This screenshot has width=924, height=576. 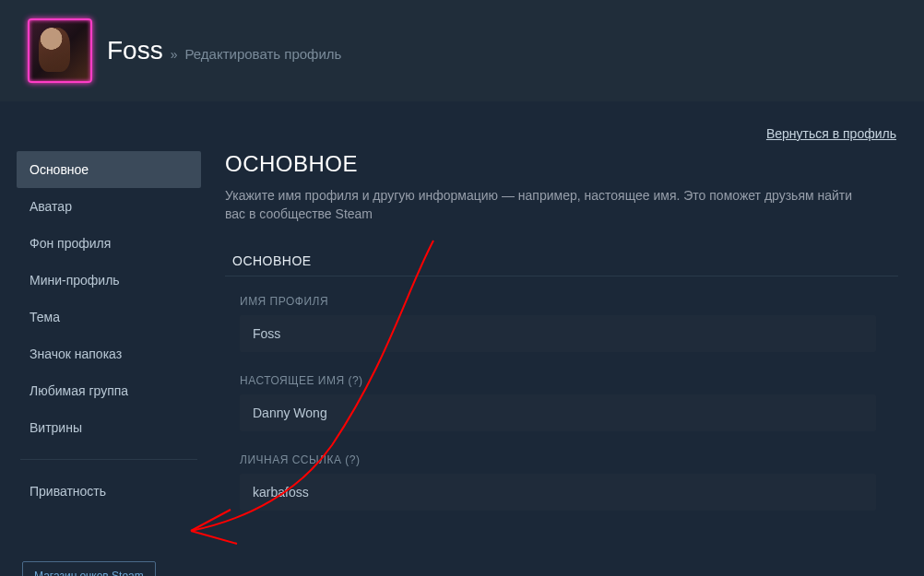 I want to click on field-custom-url: ЛИЧНАЯ ССЫЛКА (?), so click(x=562, y=482).